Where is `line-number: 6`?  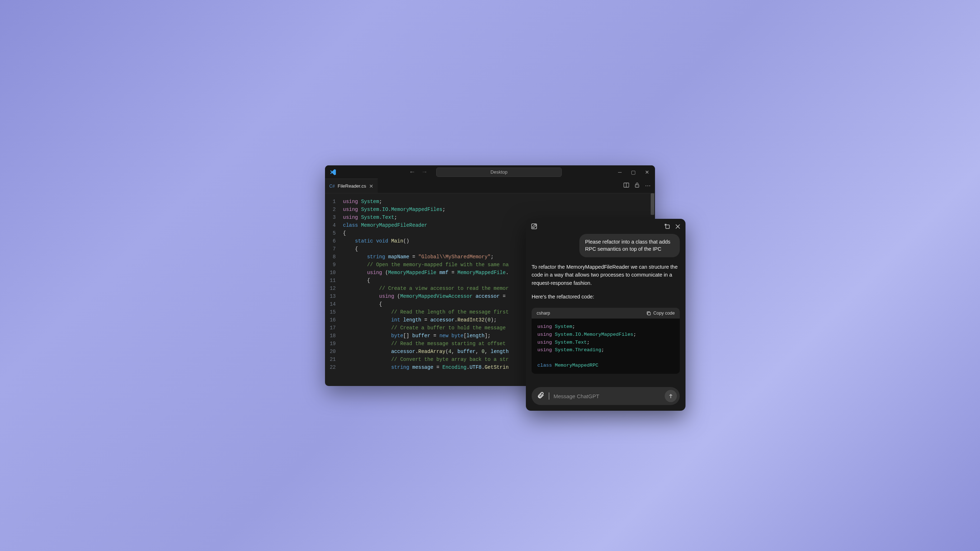
line-number: 6 is located at coordinates (334, 241).